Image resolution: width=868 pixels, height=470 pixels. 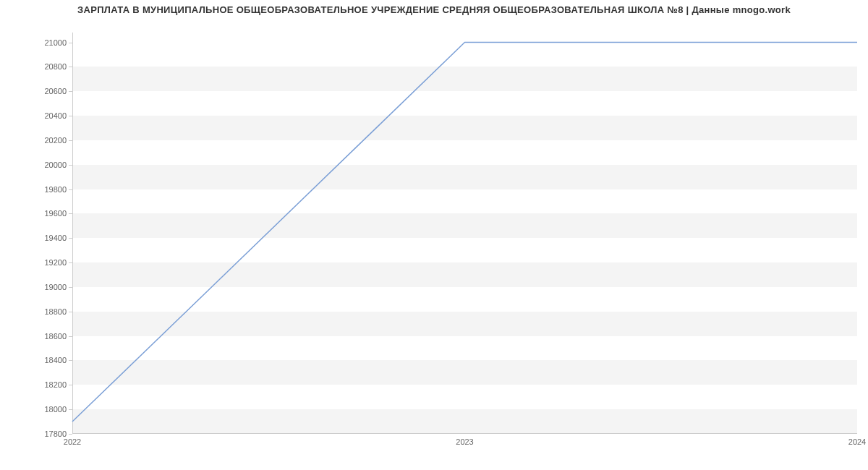 What do you see at coordinates (45, 312) in the screenshot?
I see `y-tick-label: 18800` at bounding box center [45, 312].